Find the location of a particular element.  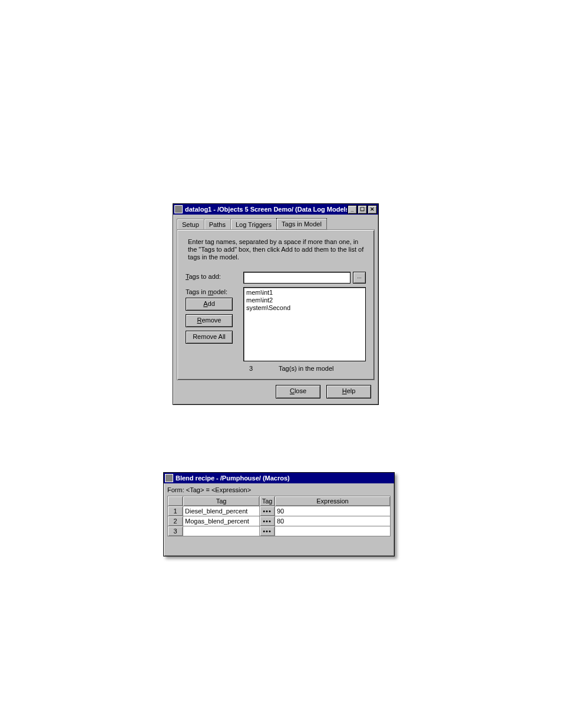

close-window-button: ✕ is located at coordinates (372, 210).